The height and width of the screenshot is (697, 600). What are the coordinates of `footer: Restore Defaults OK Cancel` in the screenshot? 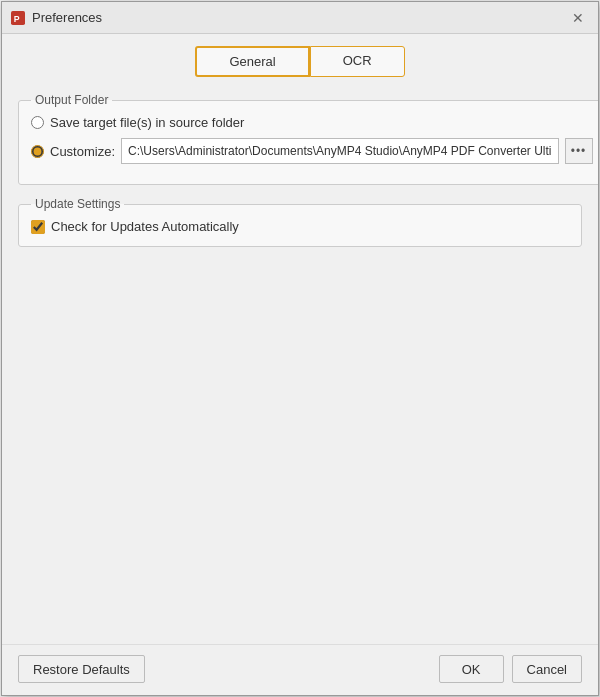 It's located at (300, 670).